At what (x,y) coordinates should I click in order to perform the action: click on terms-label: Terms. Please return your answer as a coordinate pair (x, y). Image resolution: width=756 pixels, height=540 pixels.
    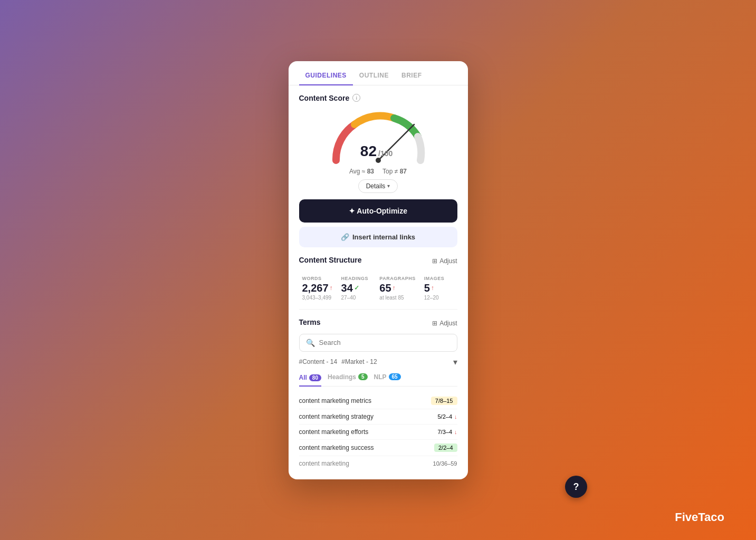
    Looking at the image, I should click on (310, 322).